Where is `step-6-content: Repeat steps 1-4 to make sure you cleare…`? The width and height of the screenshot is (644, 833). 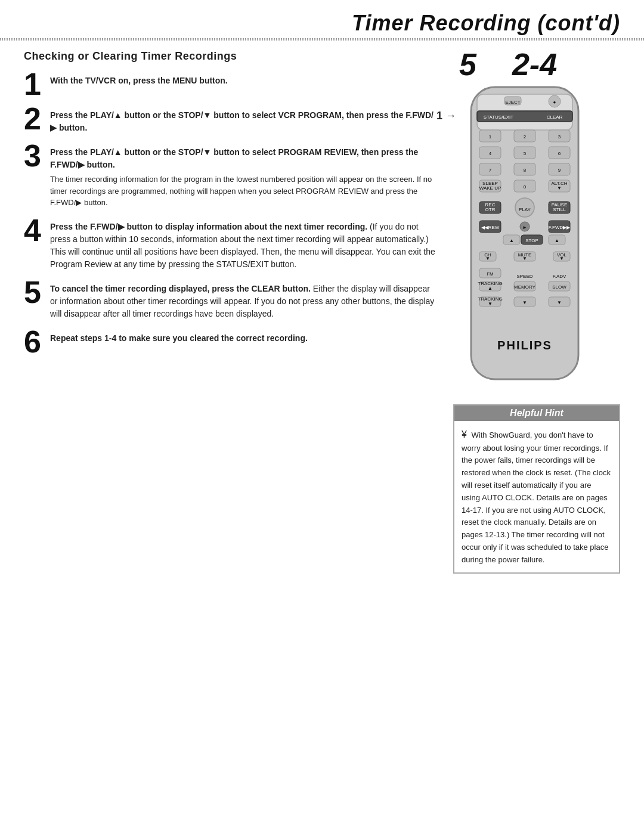
step-6-content: Repeat steps 1-4 to make sure you cleare… is located at coordinates (243, 337).